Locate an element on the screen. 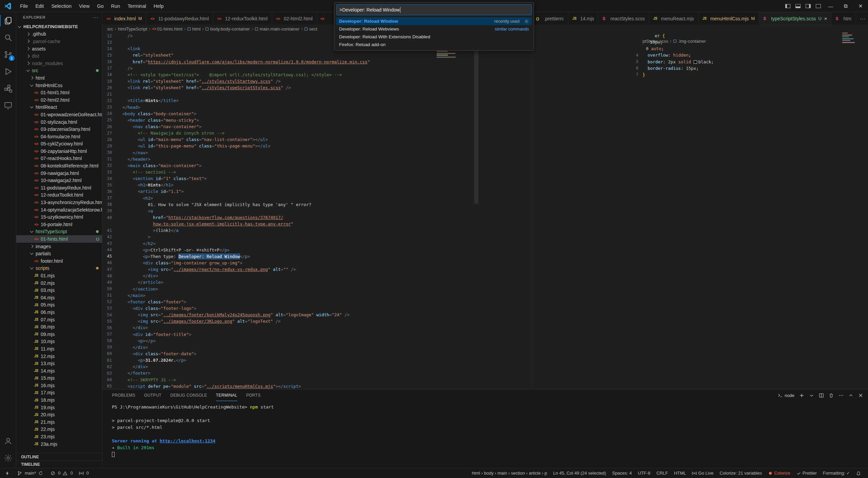  code-line-58: 58 <p></p> is located at coordinates (317, 341).